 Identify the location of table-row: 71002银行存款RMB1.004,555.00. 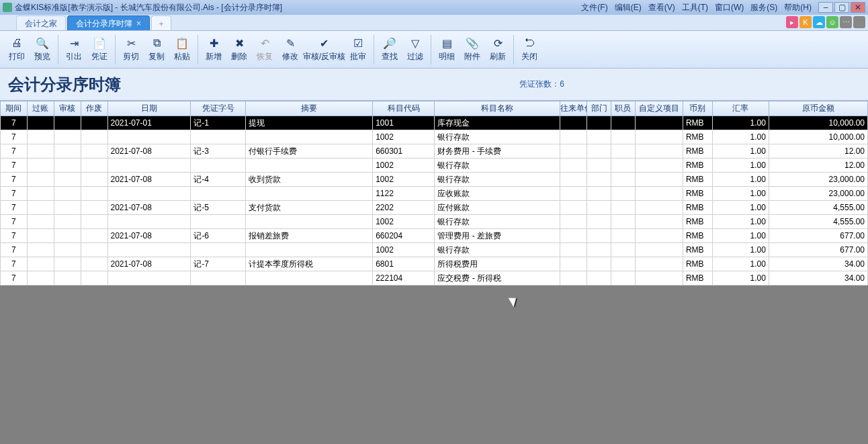
(434, 222).